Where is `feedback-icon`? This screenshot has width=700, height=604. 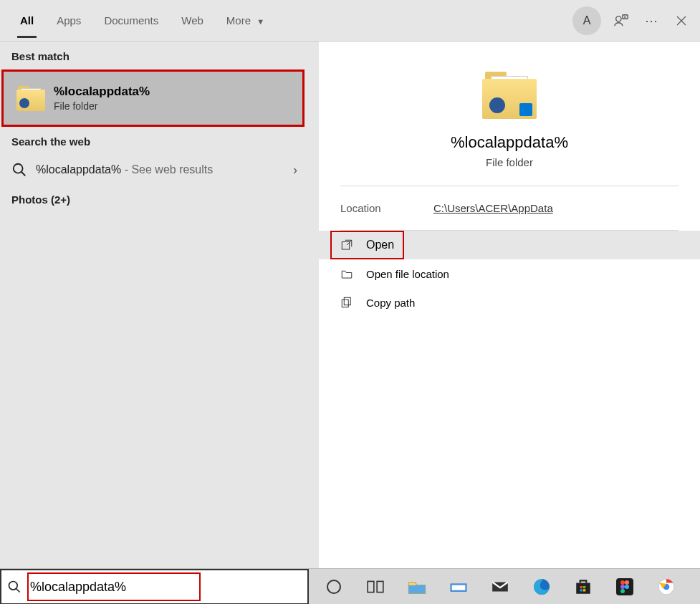 feedback-icon is located at coordinates (621, 21).